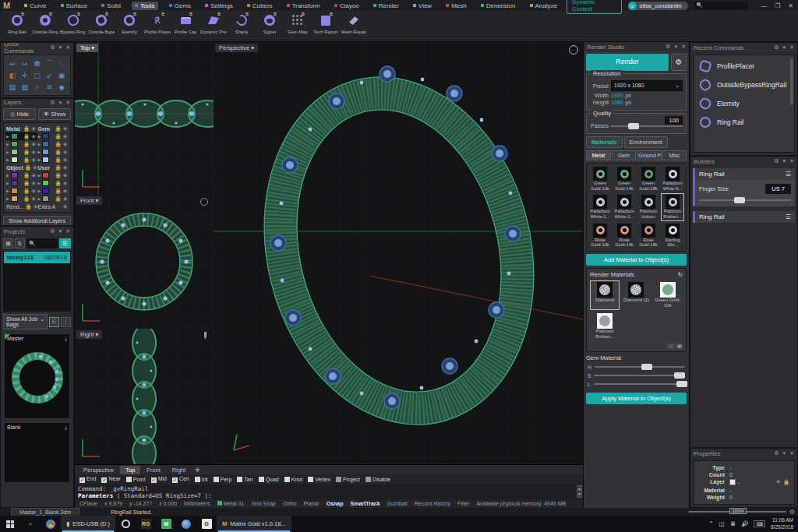  I want to click on quality-value: 100, so click(673, 120).